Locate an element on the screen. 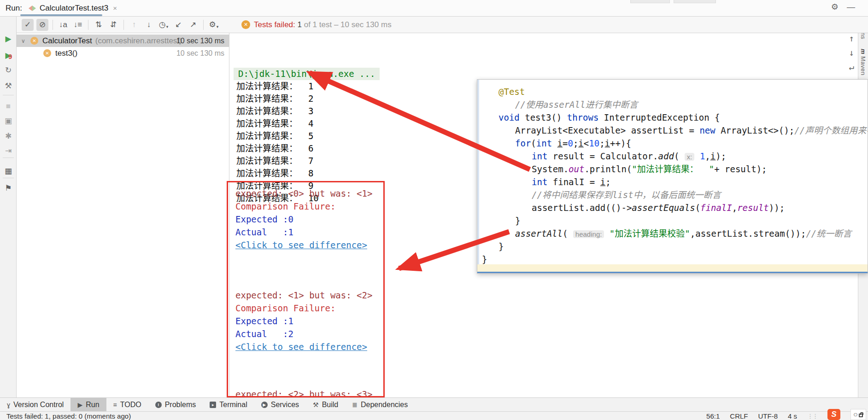 The width and height of the screenshot is (868, 420). version-control-label: Version Control is located at coordinates (39, 405).